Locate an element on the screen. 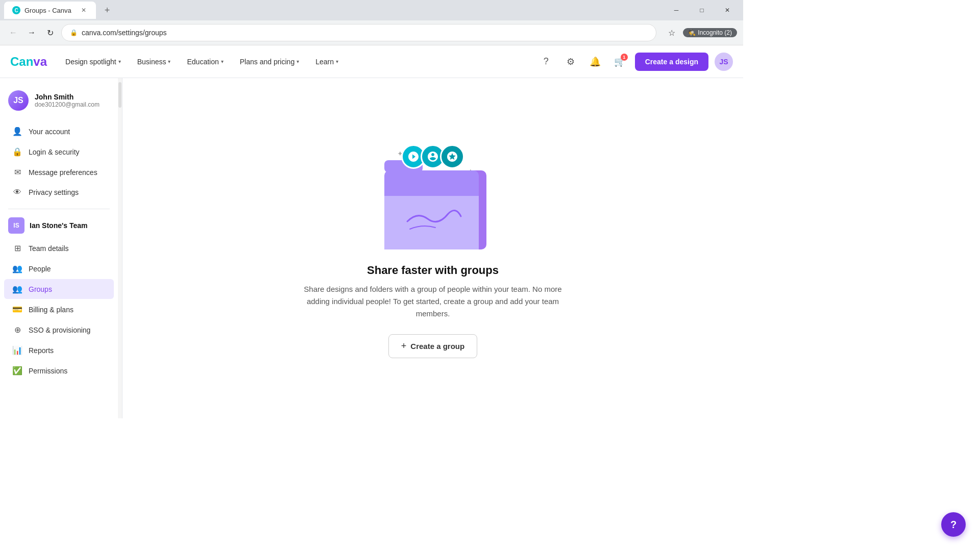  nav-label-design-spotlight: Design spotlight is located at coordinates (91, 62).